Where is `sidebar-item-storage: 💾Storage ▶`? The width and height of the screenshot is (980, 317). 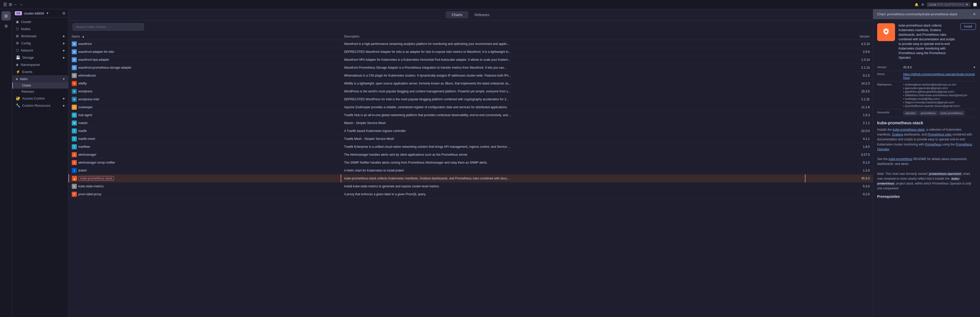
sidebar-item-storage: 💾Storage ▶ is located at coordinates (40, 57).